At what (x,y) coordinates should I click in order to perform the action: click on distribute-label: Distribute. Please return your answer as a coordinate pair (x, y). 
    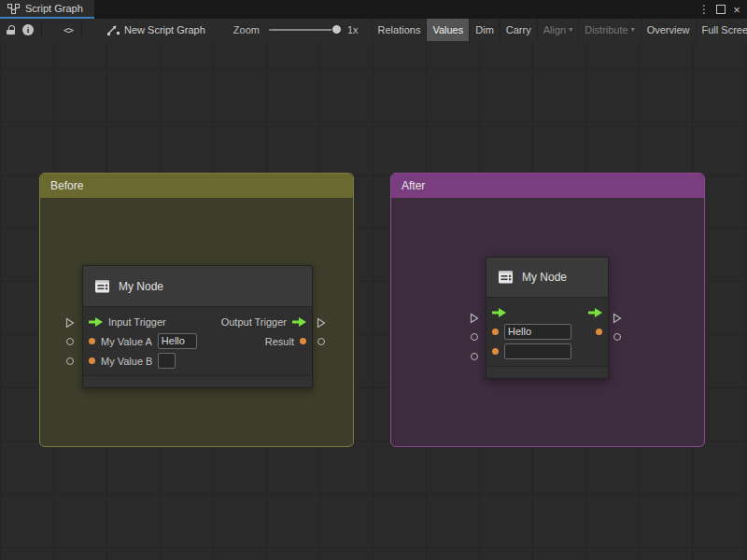
    Looking at the image, I should click on (606, 30).